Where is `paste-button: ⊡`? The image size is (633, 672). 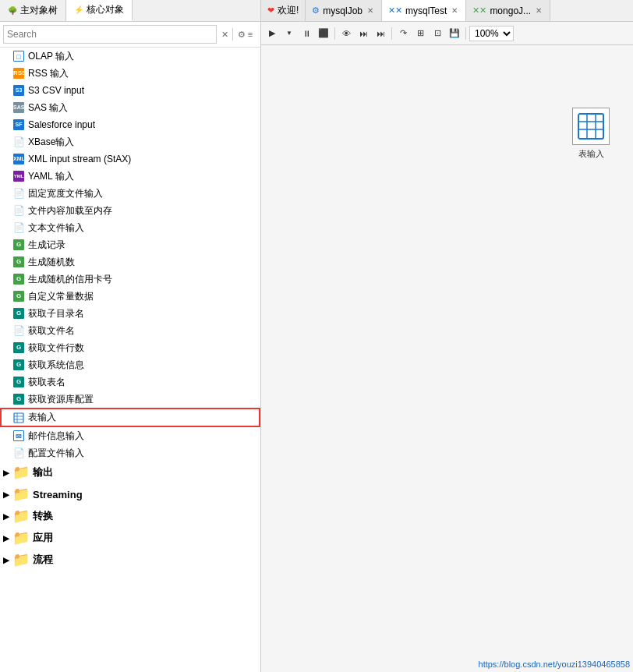 paste-button: ⊡ is located at coordinates (437, 34).